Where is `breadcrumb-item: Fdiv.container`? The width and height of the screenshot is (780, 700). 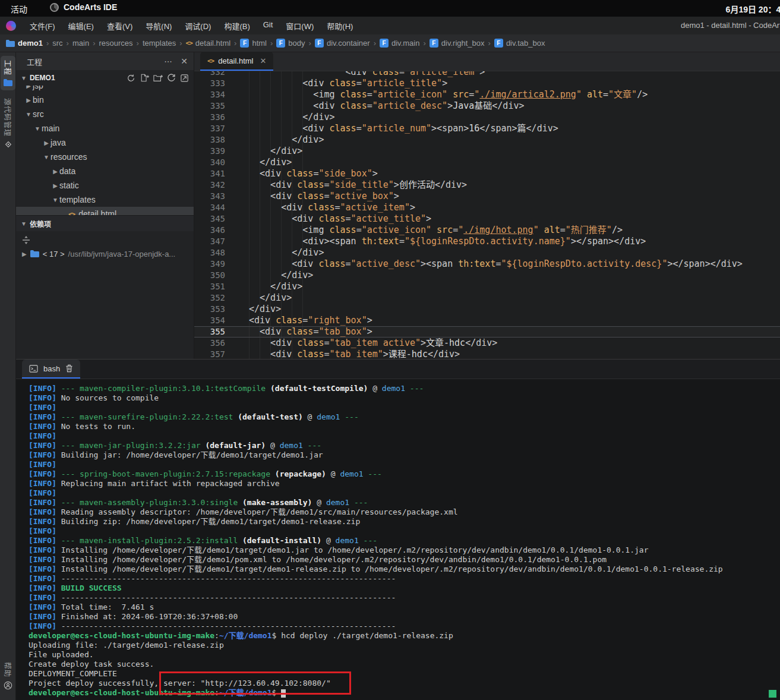 breadcrumb-item: Fdiv.container is located at coordinates (342, 43).